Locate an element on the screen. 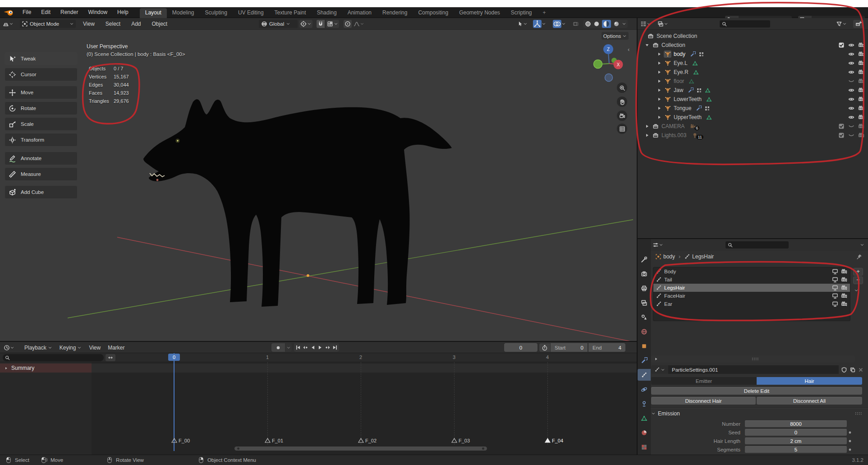 Image resolution: width=868 pixels, height=465 pixels. disconnect-all-button: Disconnect All is located at coordinates (809, 401).